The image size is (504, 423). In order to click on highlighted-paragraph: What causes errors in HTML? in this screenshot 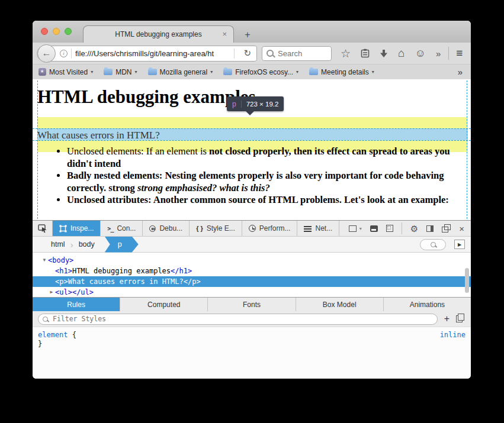, I will do `click(98, 135)`.